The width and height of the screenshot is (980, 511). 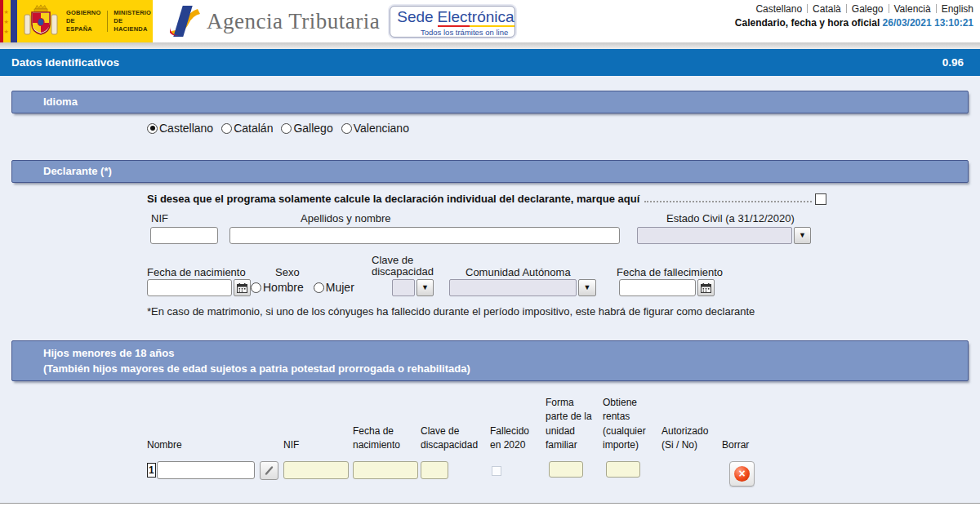 What do you see at coordinates (8, 21) in the screenshot?
I see `spain-flag-icon: ★ ★ ★` at bounding box center [8, 21].